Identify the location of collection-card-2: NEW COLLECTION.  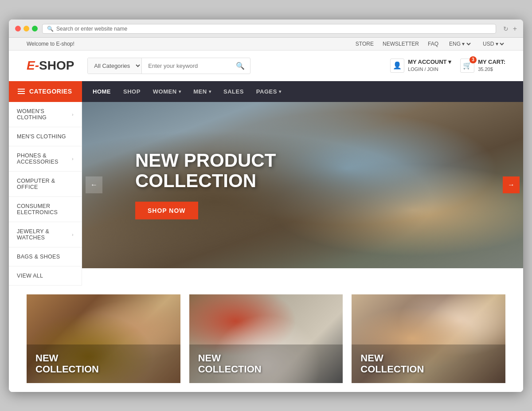
(266, 339).